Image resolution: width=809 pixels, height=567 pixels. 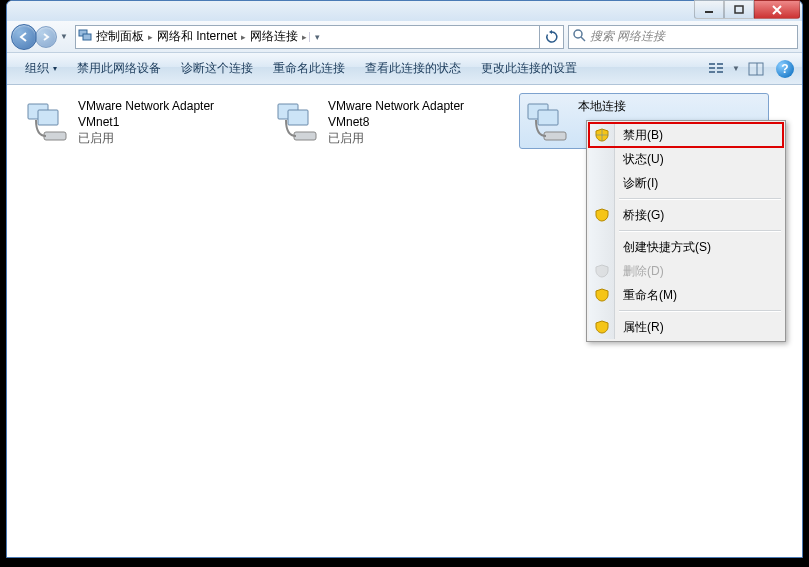 I want to click on connection-text: VMware Network Adapter VMnet1 已启用, so click(x=143, y=121).